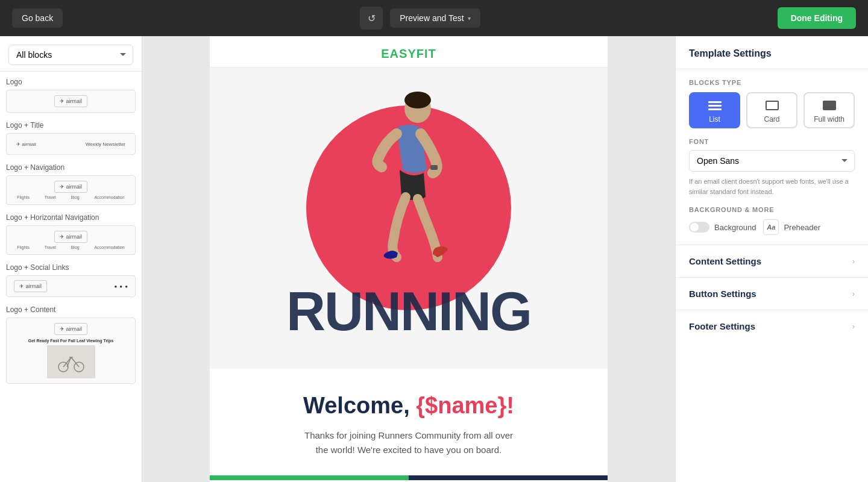 The height and width of the screenshot is (482, 868). Describe the element at coordinates (71, 54) in the screenshot. I see `blocks-filter: All blocks Headers Content Footer` at that location.